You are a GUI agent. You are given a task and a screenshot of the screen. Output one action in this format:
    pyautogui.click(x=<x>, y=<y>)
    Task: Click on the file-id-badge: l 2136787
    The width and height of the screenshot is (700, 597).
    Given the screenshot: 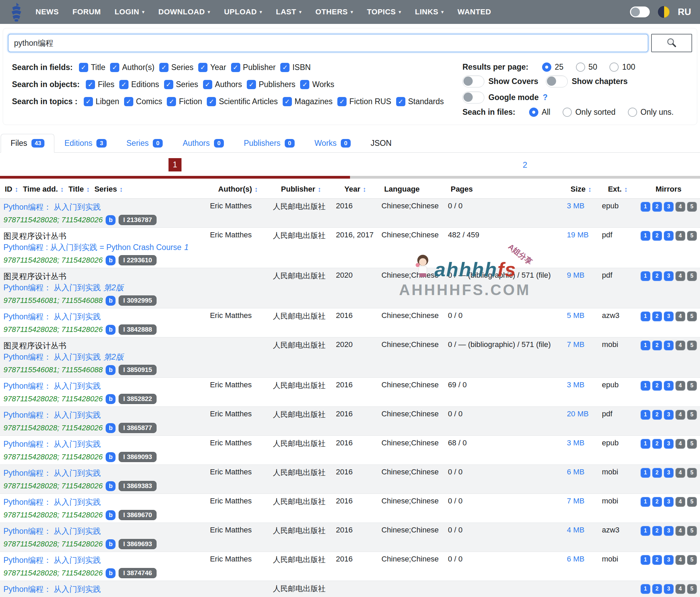 What is the action you would take?
    pyautogui.click(x=137, y=220)
    